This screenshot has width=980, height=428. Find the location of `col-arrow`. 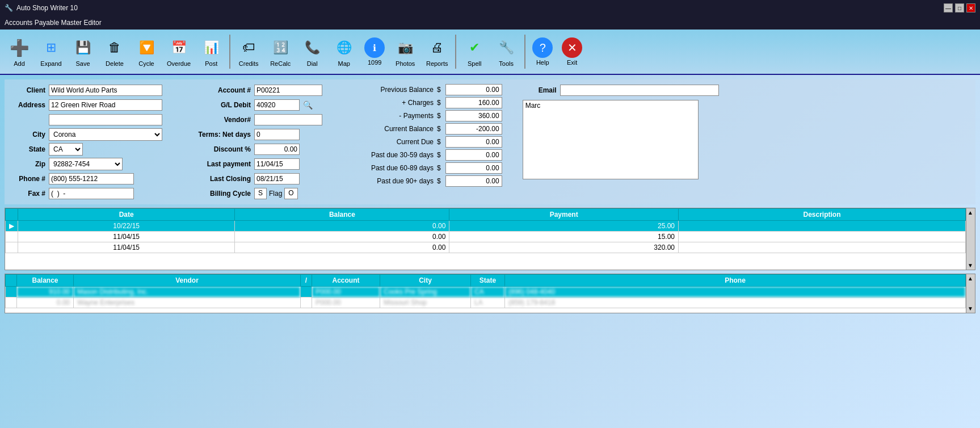

col-arrow is located at coordinates (12, 215).